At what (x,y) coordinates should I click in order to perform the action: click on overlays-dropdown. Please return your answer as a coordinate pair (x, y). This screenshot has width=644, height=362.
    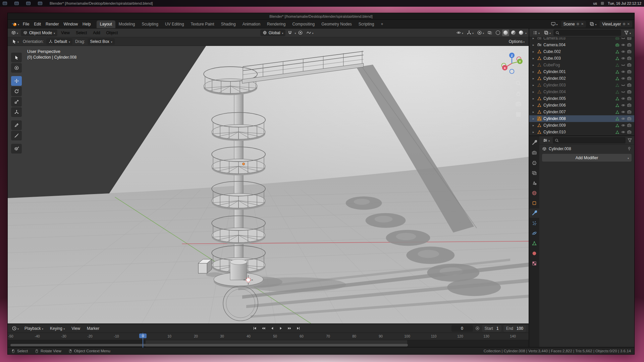
    Looking at the image, I should click on (480, 33).